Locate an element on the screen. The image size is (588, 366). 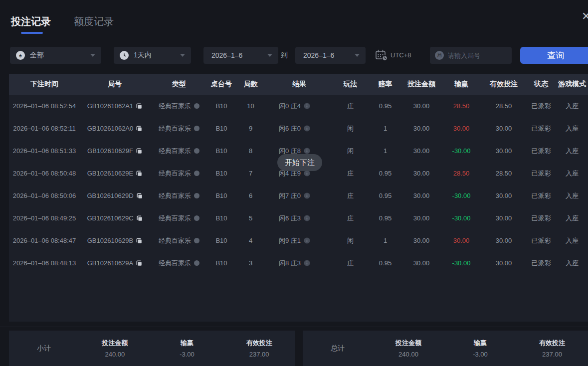
search-button: 查询 is located at coordinates (554, 55).